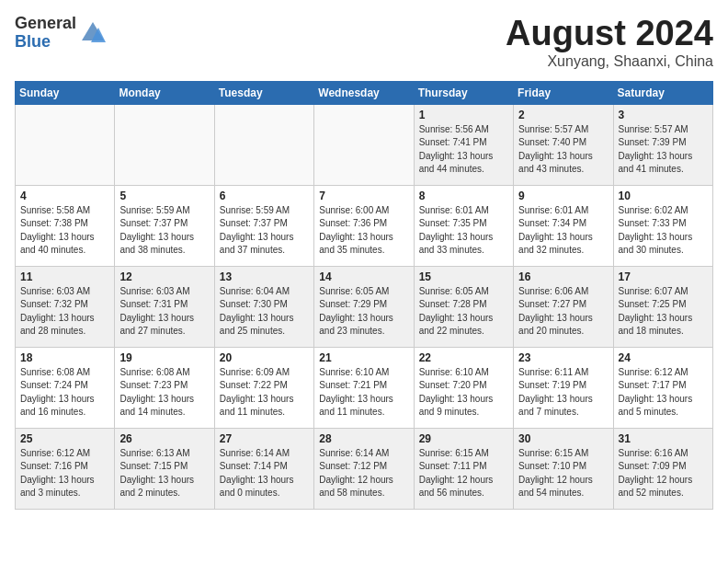 This screenshot has height=563, width=728. Describe the element at coordinates (265, 474) in the screenshot. I see `day-info: Sunrise: 6:14 AMSunset: 7:14 PMDaylight:…` at that location.